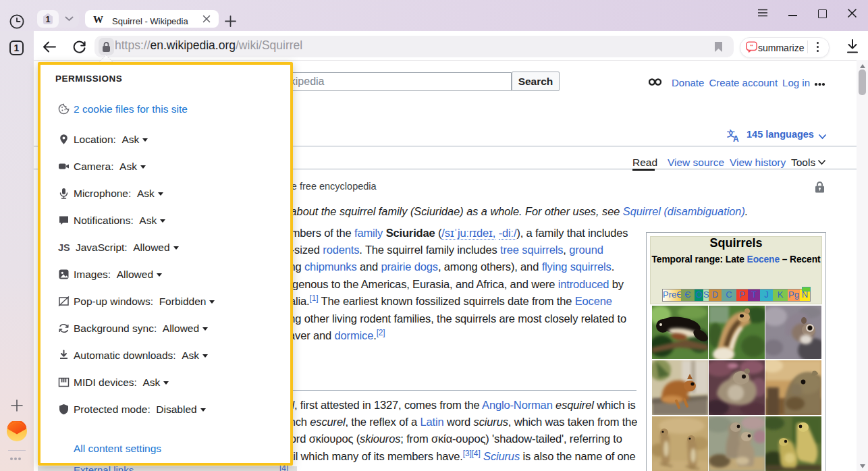 The image size is (868, 471). What do you see at coordinates (49, 20) in the screenshot?
I see `svg-text: 1` at bounding box center [49, 20].